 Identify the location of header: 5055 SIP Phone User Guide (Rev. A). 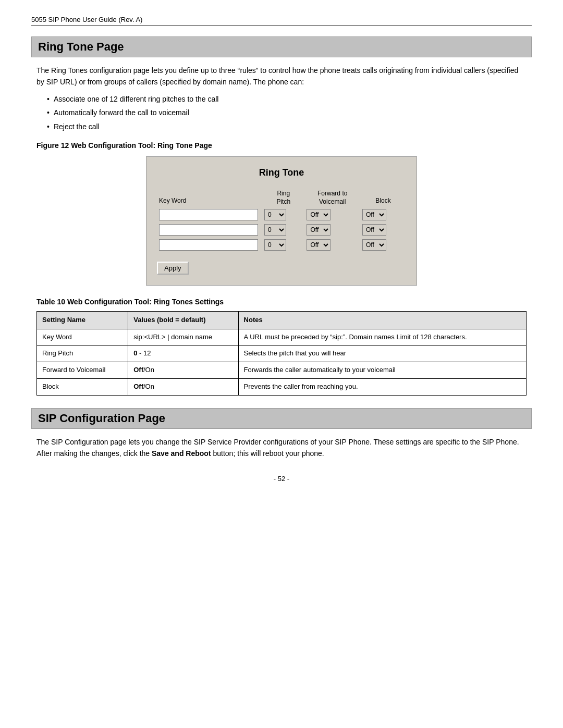
(282, 21).